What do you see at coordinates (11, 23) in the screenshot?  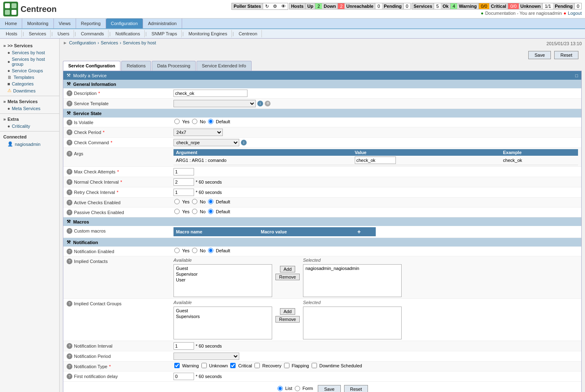 I see `nav-home: Home` at bounding box center [11, 23].